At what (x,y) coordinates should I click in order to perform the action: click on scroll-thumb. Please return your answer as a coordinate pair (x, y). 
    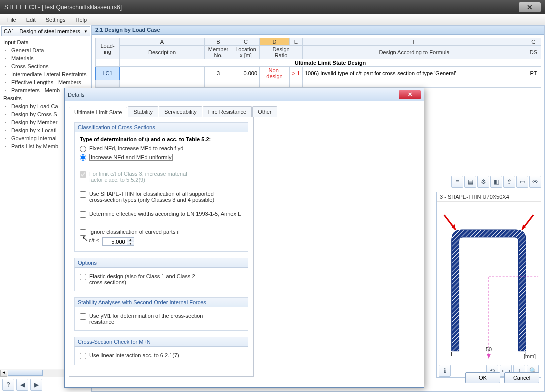
    Looking at the image, I should click on (25, 373).